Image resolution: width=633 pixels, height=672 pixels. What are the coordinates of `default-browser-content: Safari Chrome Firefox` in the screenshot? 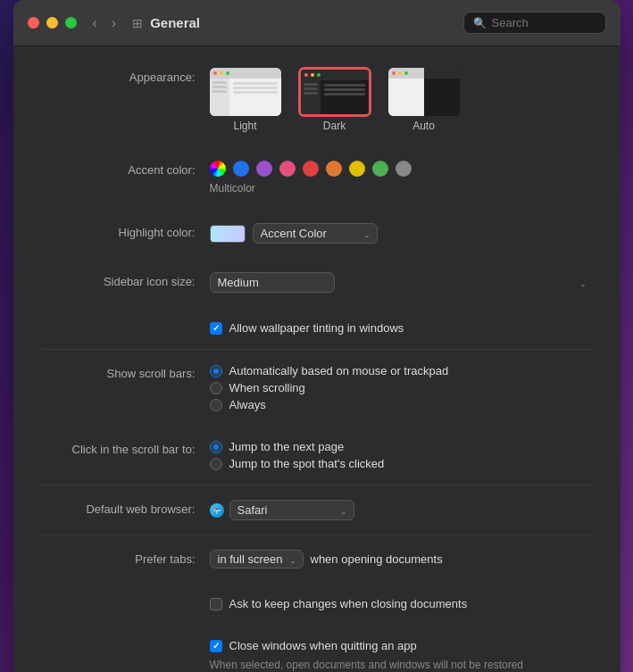 It's located at (402, 510).